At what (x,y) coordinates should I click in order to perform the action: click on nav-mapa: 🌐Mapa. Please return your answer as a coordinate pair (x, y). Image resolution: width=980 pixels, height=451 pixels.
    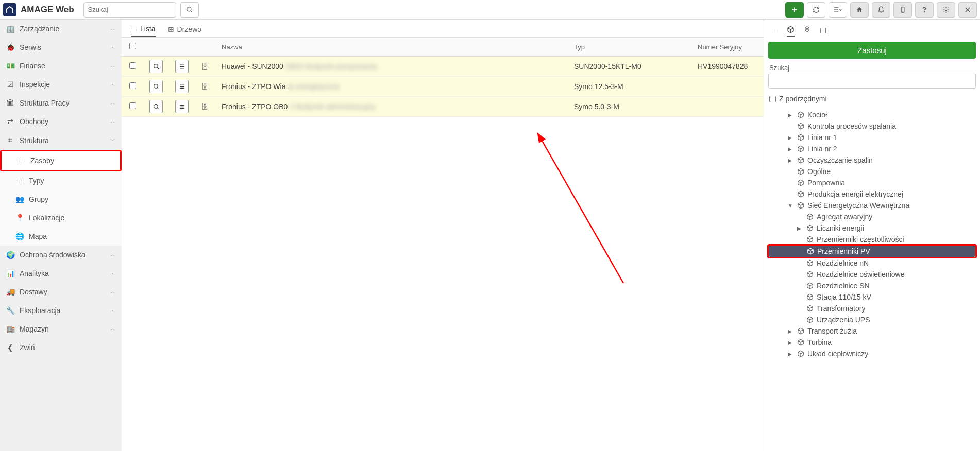
    Looking at the image, I should click on (61, 236).